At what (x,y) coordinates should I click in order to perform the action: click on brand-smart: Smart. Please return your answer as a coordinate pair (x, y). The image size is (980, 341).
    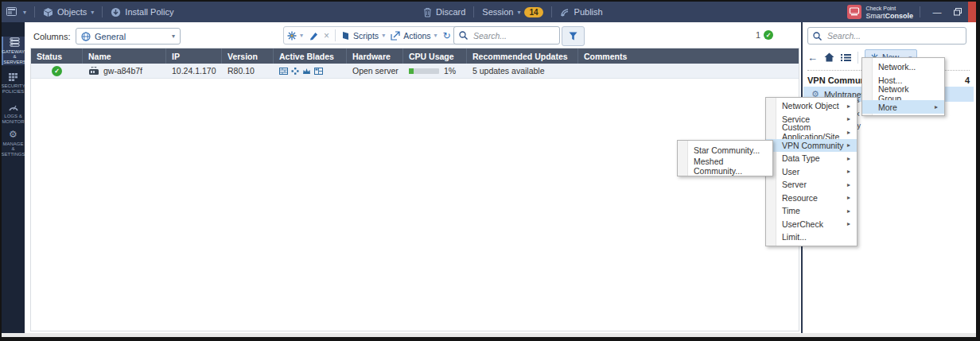
    Looking at the image, I should click on (875, 16).